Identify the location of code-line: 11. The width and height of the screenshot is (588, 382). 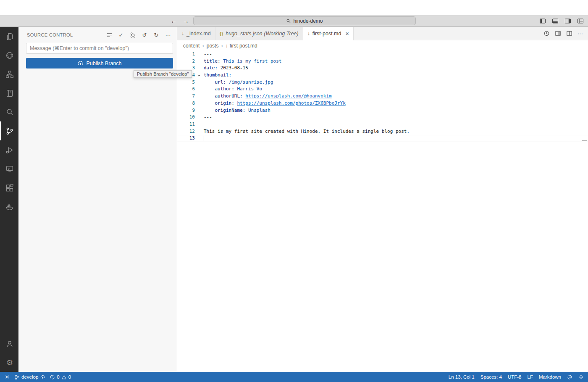
(383, 124).